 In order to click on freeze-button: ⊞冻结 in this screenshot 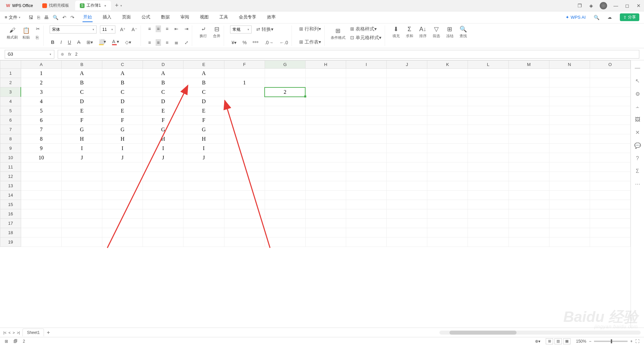, I will do `click(450, 32)`.